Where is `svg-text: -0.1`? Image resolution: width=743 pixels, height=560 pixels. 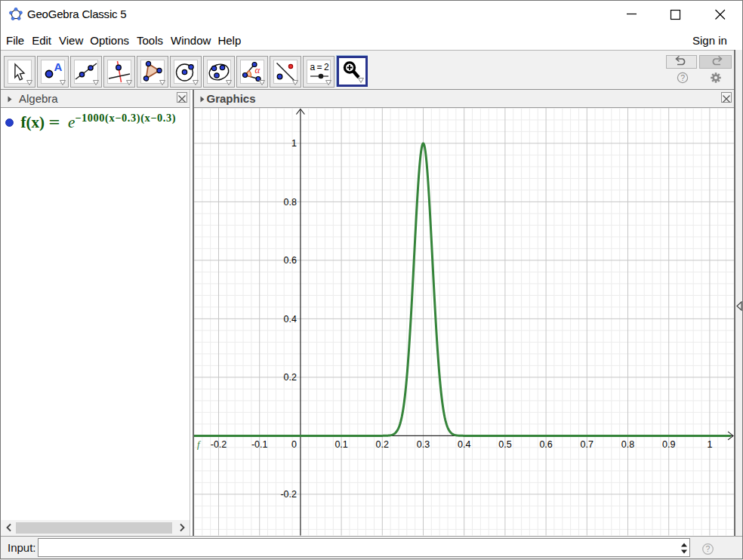
svg-text: -0.1 is located at coordinates (259, 445).